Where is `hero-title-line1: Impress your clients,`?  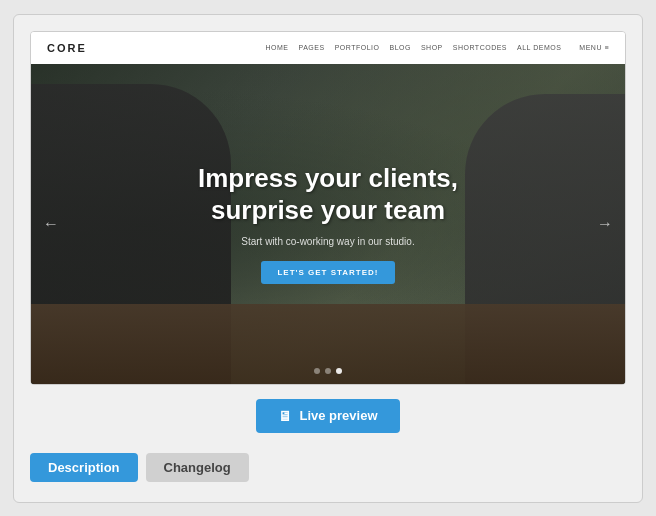 hero-title-line1: Impress your clients, is located at coordinates (328, 178).